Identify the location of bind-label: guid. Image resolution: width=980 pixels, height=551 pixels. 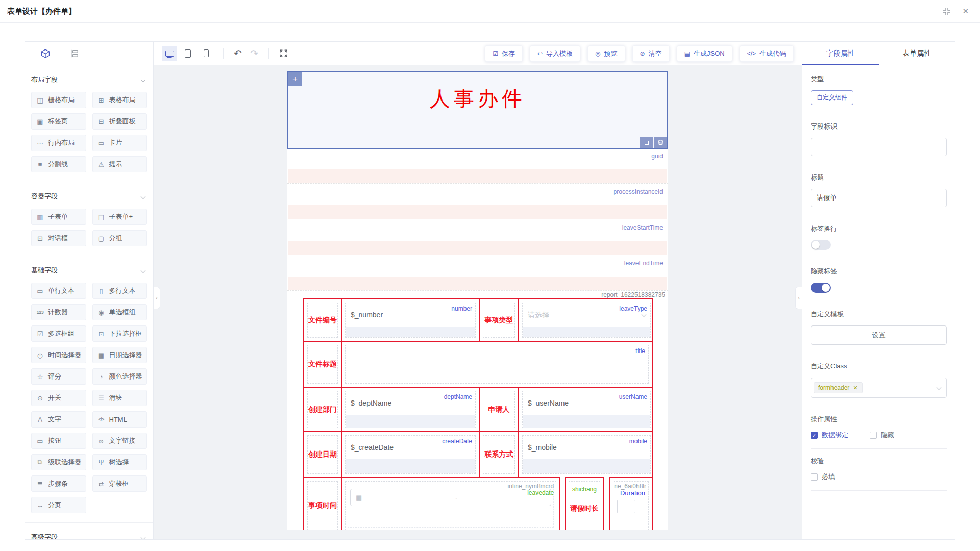
(478, 159).